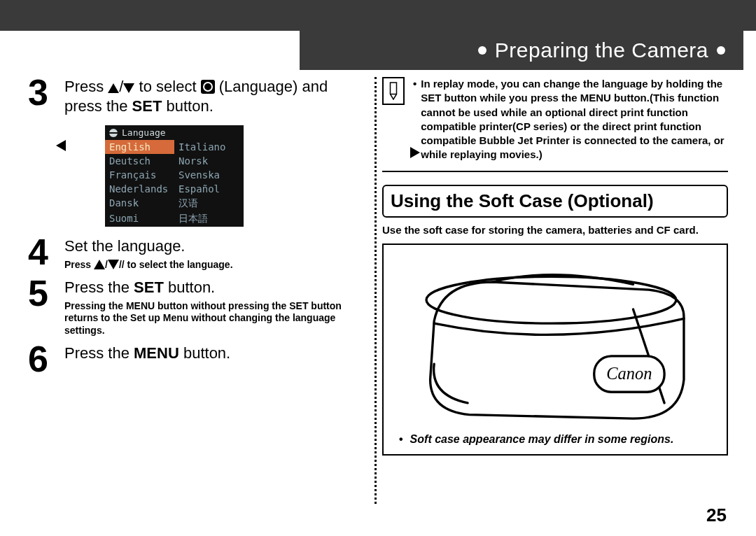 The height and width of the screenshot is (536, 756). What do you see at coordinates (209, 161) in the screenshot?
I see `language-option: Norsk` at bounding box center [209, 161].